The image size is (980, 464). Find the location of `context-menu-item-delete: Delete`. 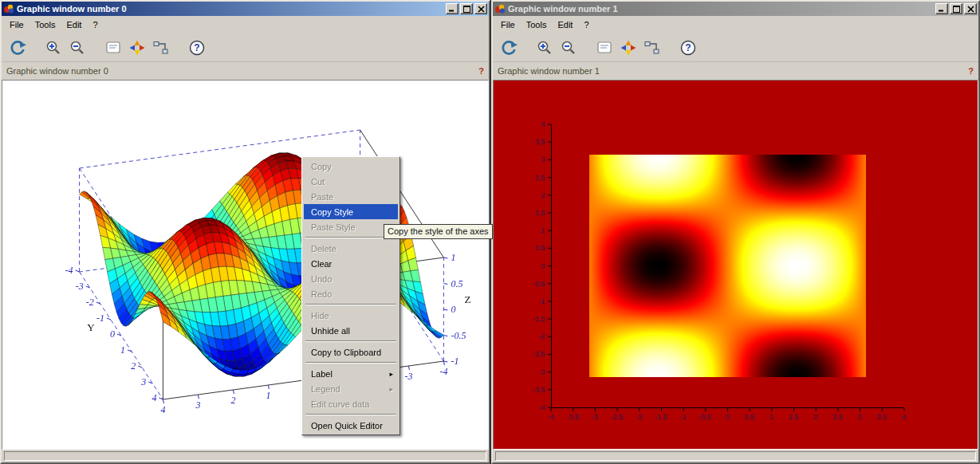

context-menu-item-delete: Delete is located at coordinates (351, 249).